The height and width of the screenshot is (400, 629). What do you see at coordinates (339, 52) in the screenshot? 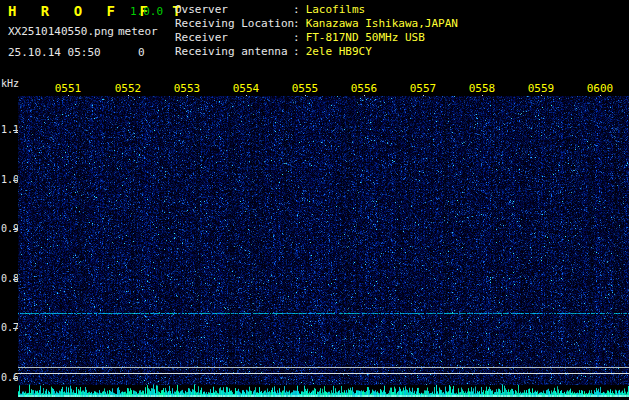
I see `info-value: 2ele HB9CY` at bounding box center [339, 52].